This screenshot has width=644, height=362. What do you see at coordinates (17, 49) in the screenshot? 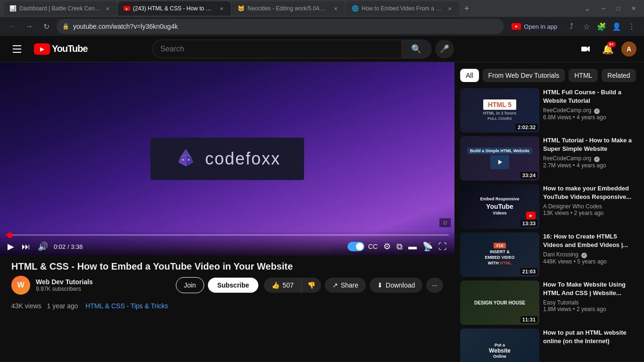
I see `hamburger-menu` at bounding box center [17, 49].